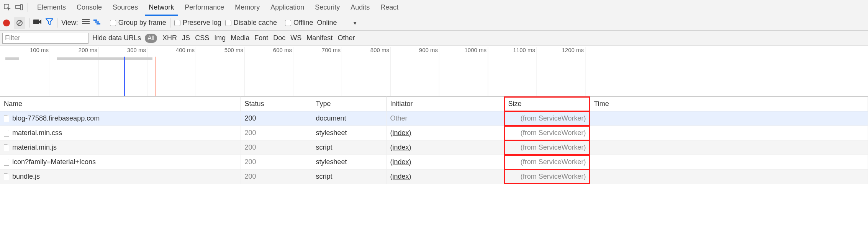 The width and height of the screenshot is (868, 225). I want to click on timeline-tick: 1200 ms, so click(573, 50).